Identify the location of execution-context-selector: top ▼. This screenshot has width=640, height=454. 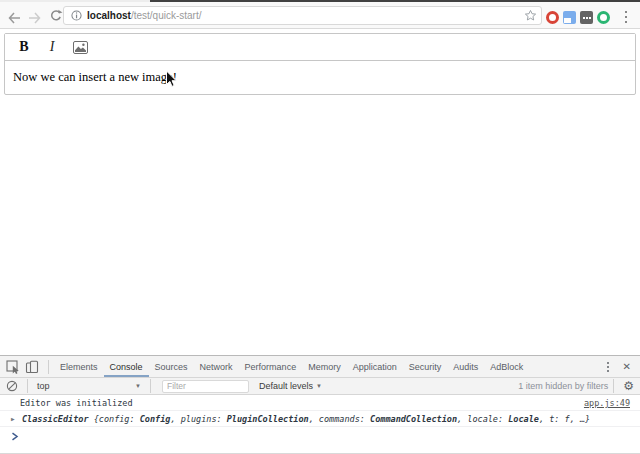
(89, 386).